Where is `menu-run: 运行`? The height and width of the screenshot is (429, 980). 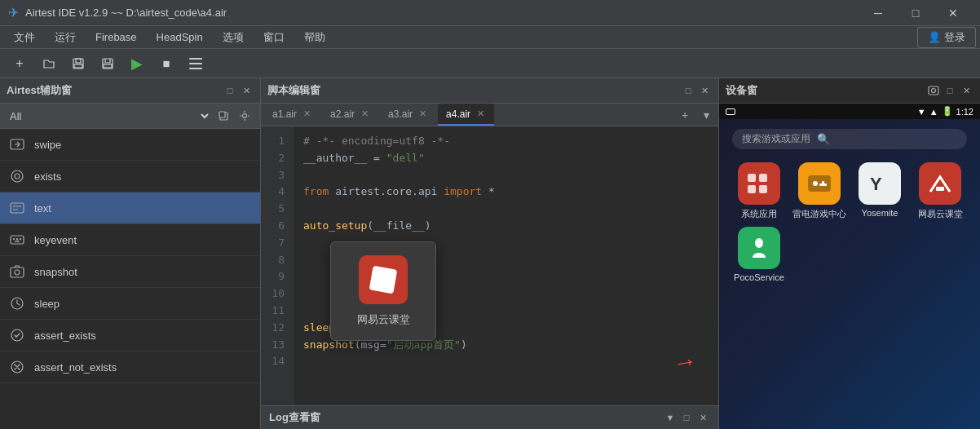 menu-run: 运行 is located at coordinates (65, 38).